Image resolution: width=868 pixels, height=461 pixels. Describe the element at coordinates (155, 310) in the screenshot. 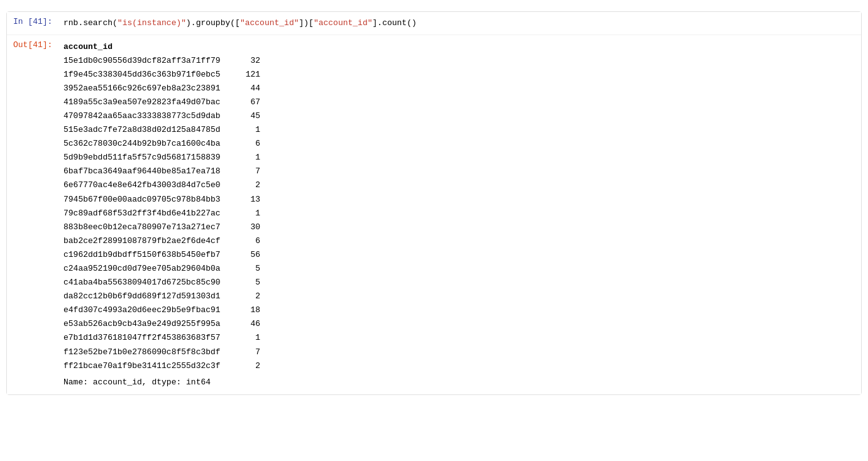

I see `row-id: e4fd307c4993a20d6eec29b5e9fbac91` at that location.